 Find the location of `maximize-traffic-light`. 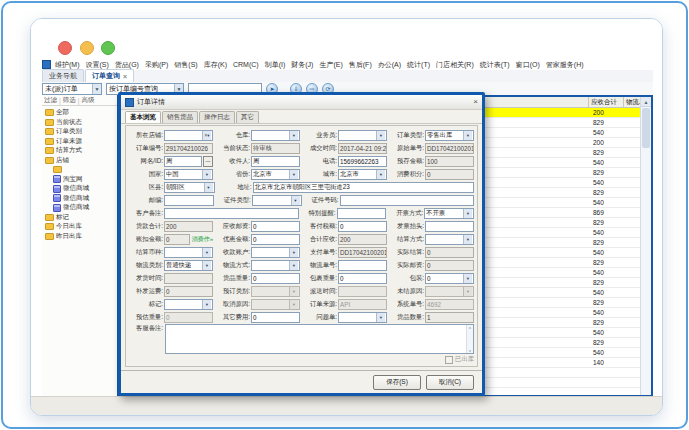

maximize-traffic-light is located at coordinates (108, 48).